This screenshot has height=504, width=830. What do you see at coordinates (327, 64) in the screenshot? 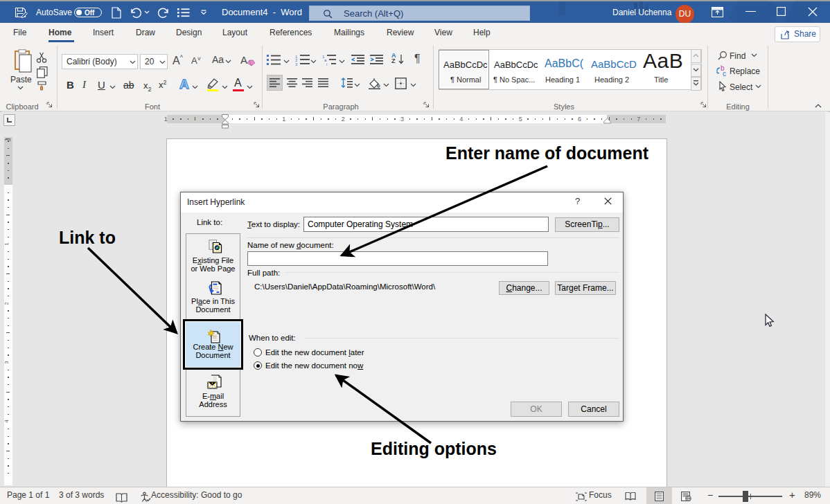
I see `svg-text: i` at bounding box center [327, 64].